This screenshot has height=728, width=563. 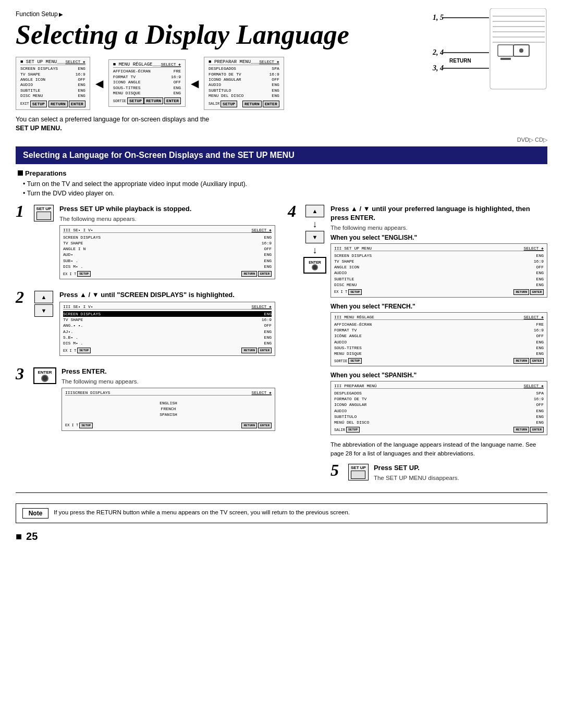 I want to click on step-1-screen: III SE• I V• SELECT ✚ SCREEN DISPLAYSENG…, so click(x=167, y=252).